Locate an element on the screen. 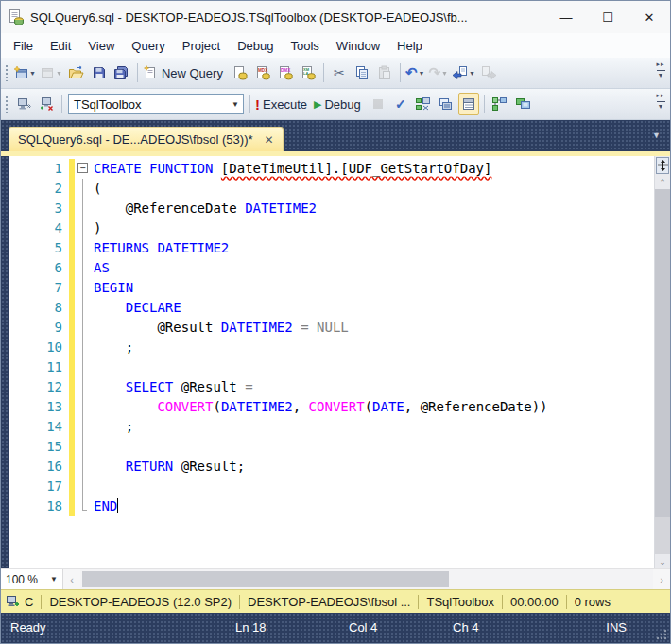 The image size is (671, 644). results-pane-toggle-button is located at coordinates (469, 104).